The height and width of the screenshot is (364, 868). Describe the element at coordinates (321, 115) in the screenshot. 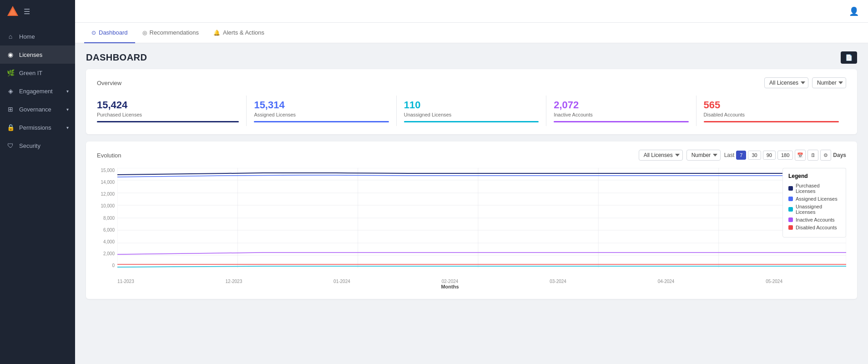

I see `stat-label-assigned: Assigned Licenses` at that location.